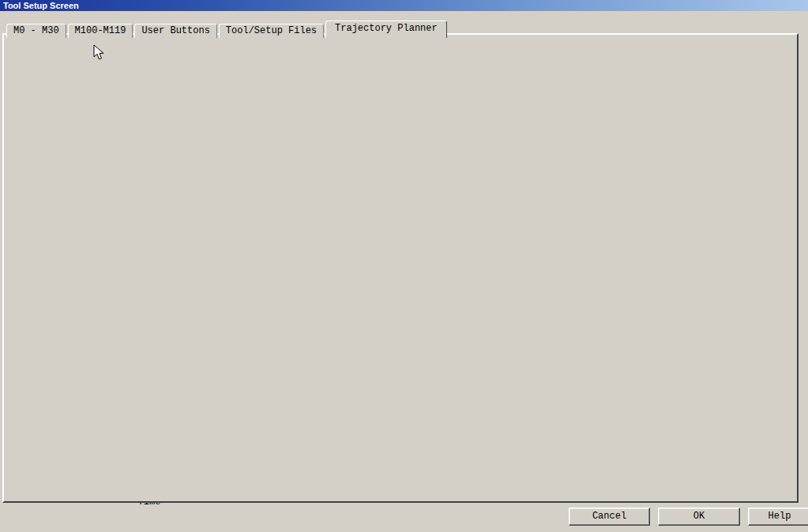  Describe the element at coordinates (386, 29) in the screenshot. I see `tab-trajectory-planner: Trajectory Planner` at that location.